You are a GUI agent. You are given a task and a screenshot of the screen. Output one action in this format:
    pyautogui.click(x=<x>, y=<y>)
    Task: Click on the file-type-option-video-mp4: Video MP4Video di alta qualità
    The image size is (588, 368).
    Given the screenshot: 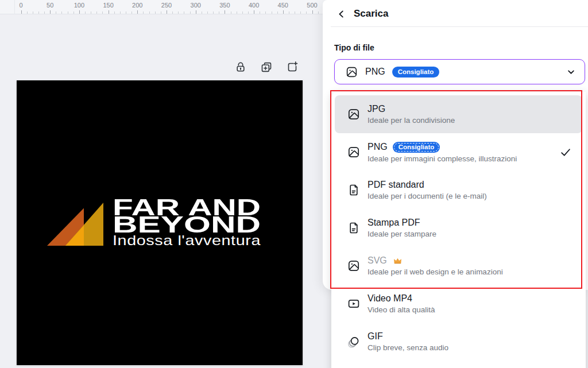 What is the action you would take?
    pyautogui.click(x=458, y=304)
    